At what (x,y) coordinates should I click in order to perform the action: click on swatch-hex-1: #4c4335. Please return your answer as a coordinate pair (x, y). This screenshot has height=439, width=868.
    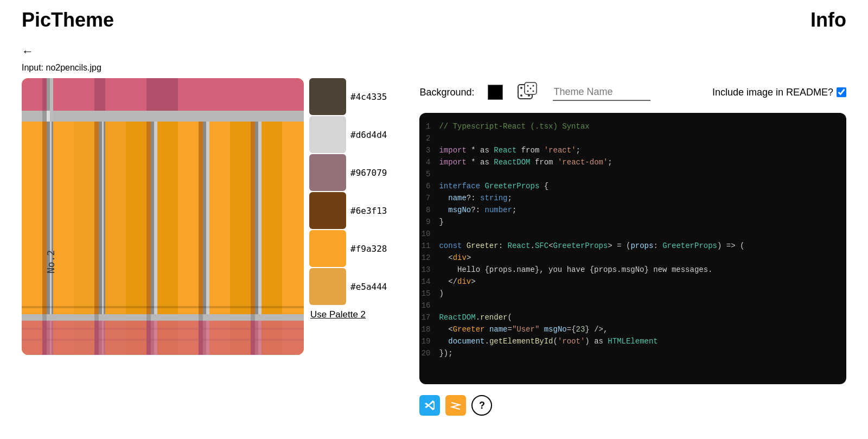
    Looking at the image, I should click on (369, 97).